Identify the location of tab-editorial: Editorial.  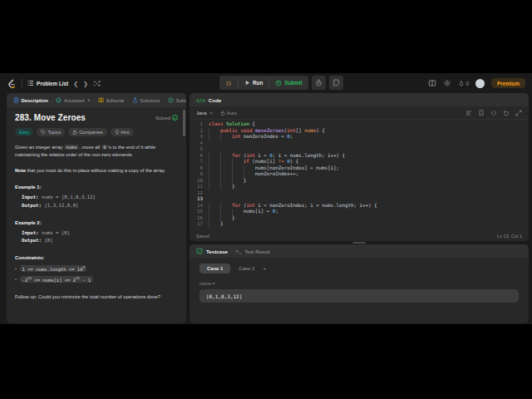
(111, 100).